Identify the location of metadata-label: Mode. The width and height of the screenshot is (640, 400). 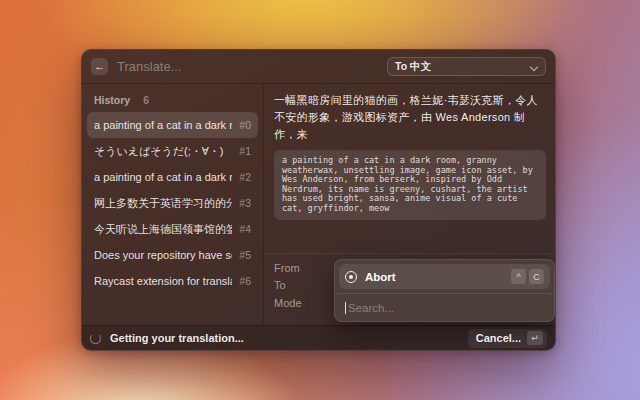
(288, 303).